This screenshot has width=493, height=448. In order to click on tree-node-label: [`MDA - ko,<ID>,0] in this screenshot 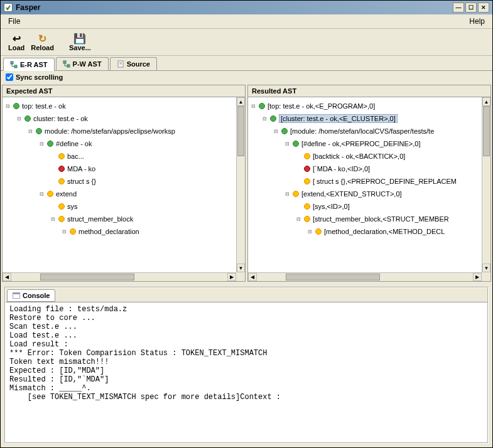, I will do `click(342, 169)`.